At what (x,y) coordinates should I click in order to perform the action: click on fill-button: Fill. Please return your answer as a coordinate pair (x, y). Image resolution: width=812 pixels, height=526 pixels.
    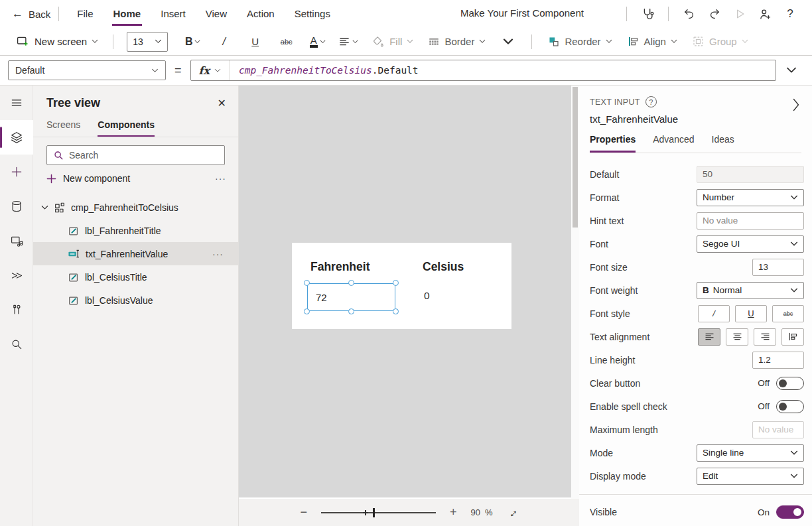
    Looking at the image, I should click on (393, 42).